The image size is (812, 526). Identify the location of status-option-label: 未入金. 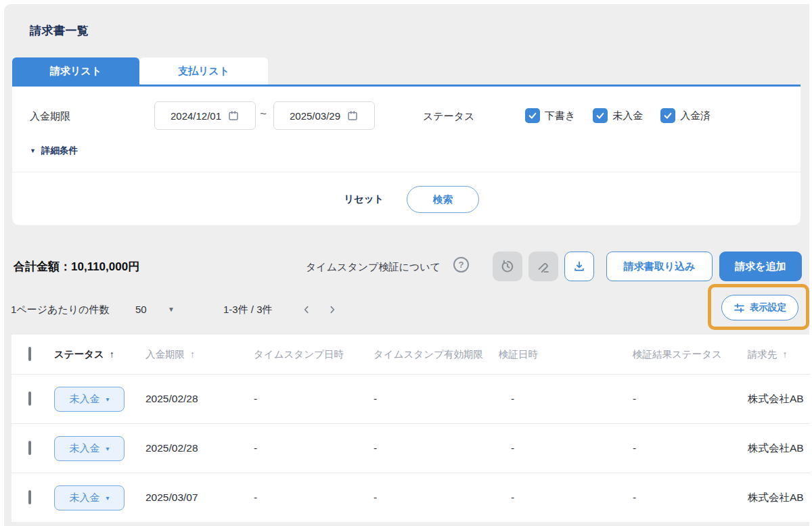
(628, 116).